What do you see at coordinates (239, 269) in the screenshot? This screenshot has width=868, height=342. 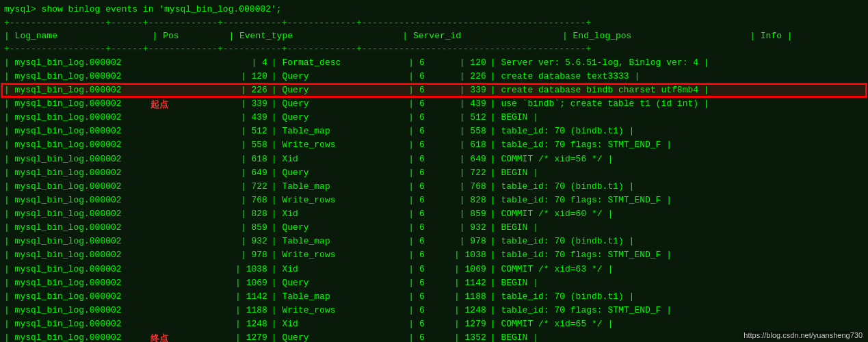 I see `cell-pos: | 1038` at bounding box center [239, 269].